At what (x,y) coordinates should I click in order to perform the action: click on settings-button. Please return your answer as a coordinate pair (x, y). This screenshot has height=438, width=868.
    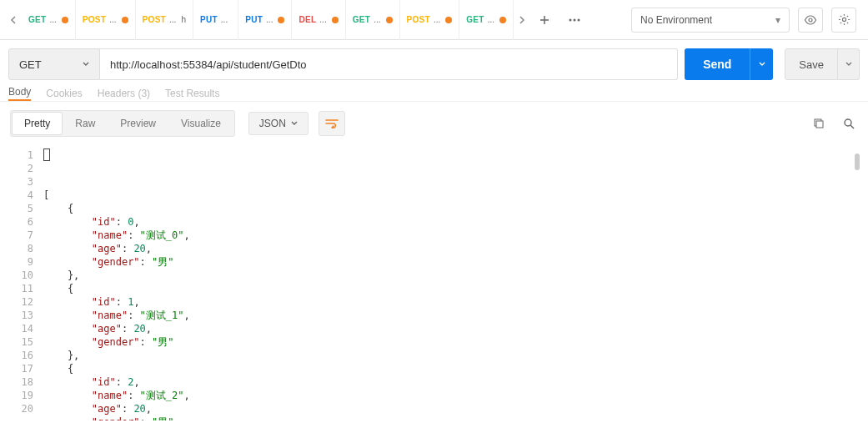
    Looking at the image, I should click on (844, 20).